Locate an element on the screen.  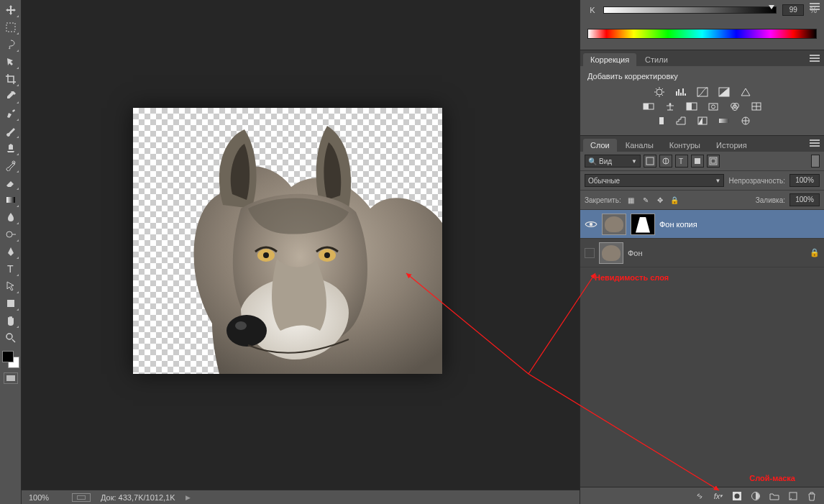
brush-tool is located at coordinates (11, 131).